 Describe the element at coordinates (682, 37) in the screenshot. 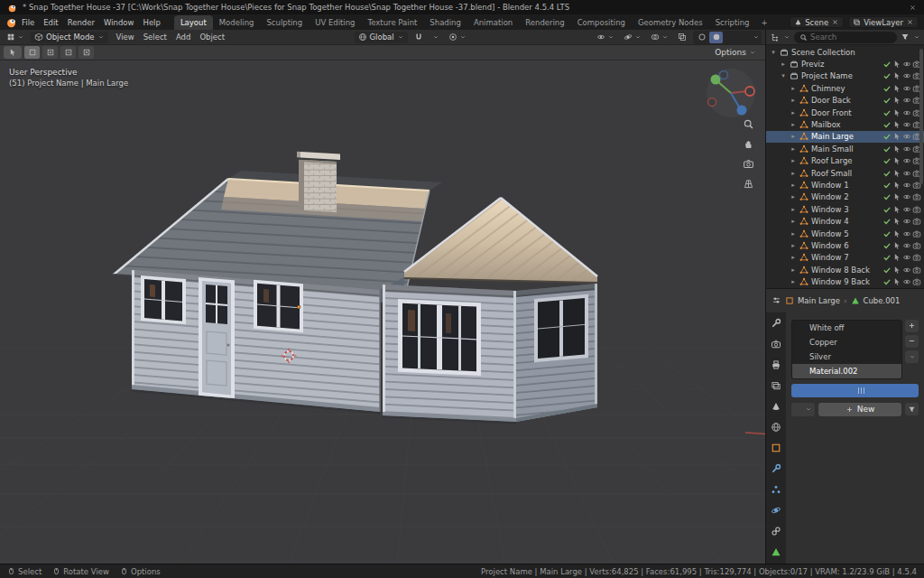

I see `xray-toggle` at that location.